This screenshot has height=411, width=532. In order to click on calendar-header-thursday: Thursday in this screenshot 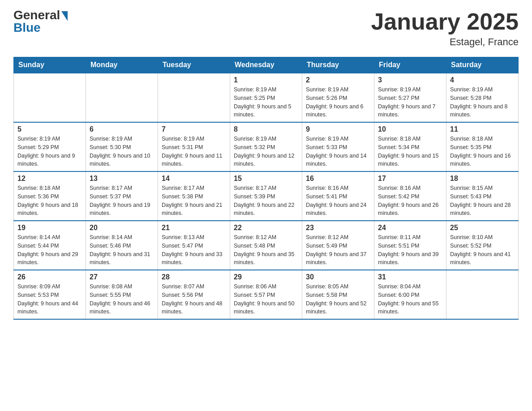, I will do `click(339, 65)`.